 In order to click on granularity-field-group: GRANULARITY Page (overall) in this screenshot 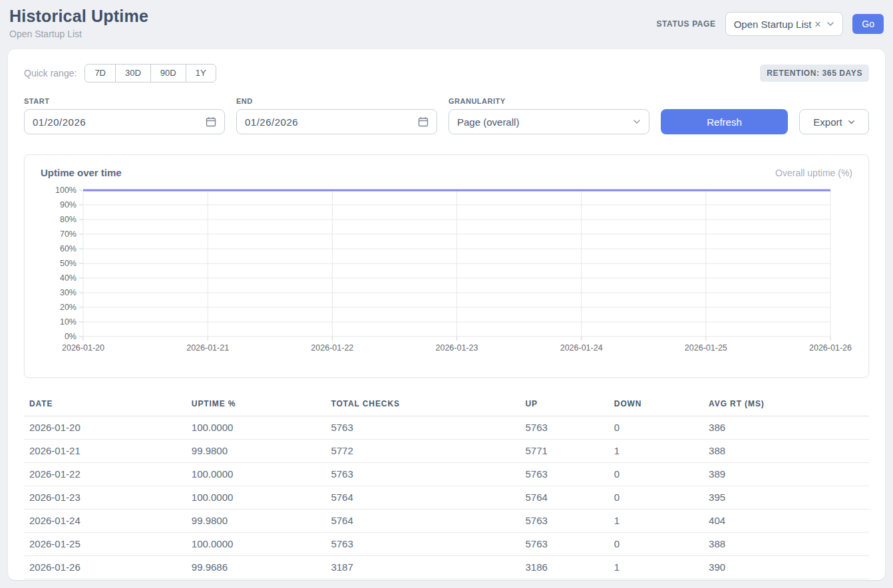, I will do `click(549, 116)`.